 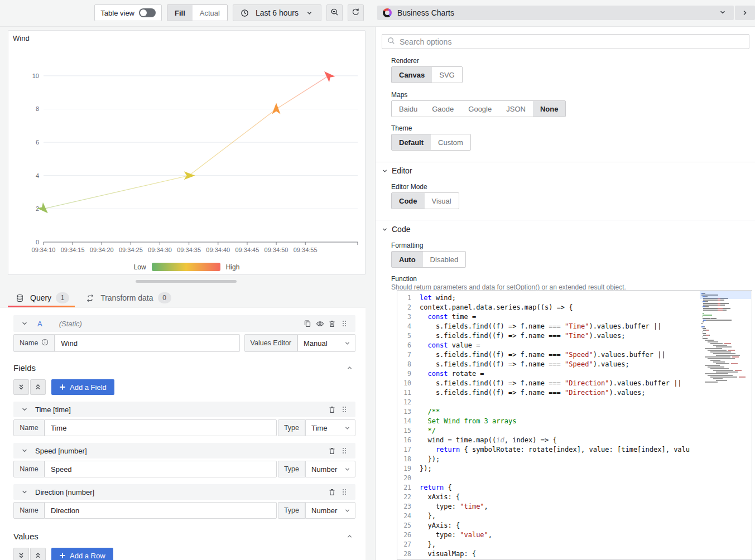 What do you see at coordinates (186, 281) in the screenshot?
I see `pane-resize-handle` at bounding box center [186, 281].